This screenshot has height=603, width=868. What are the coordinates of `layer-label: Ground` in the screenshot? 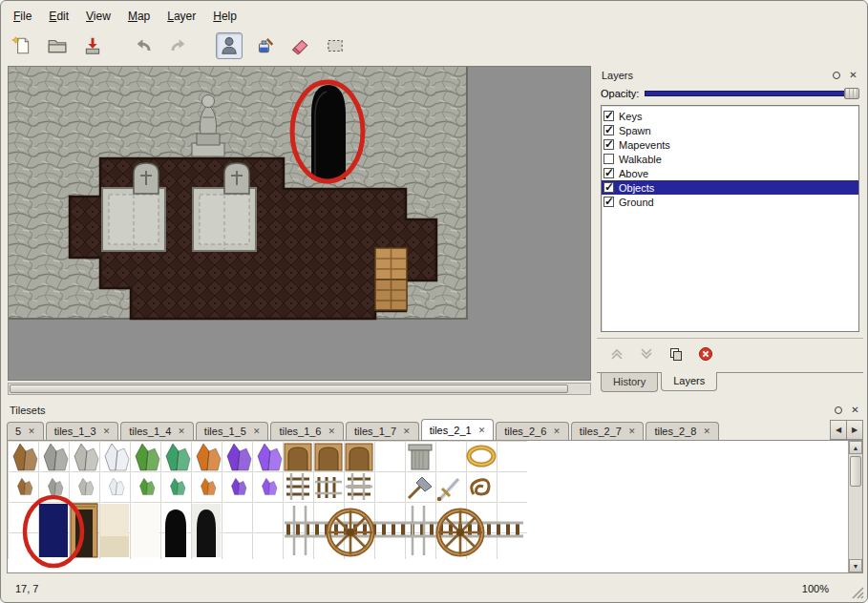 It's located at (636, 202).